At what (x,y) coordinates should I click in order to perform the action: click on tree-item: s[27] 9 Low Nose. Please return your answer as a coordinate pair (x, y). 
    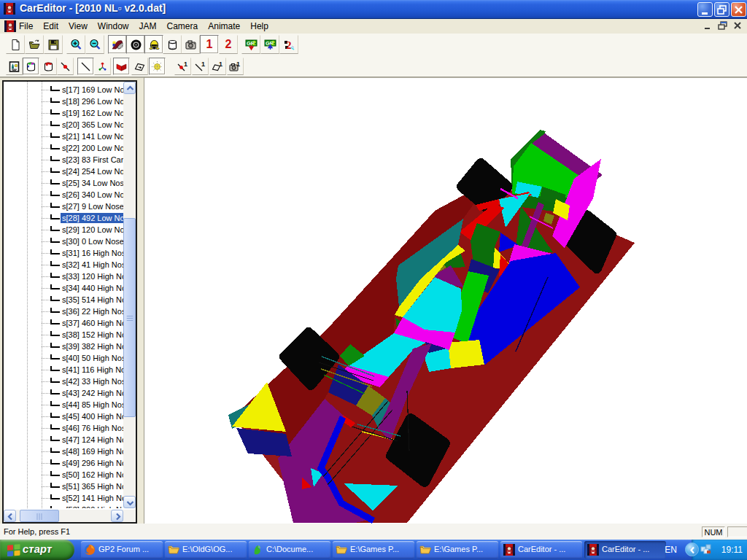
    Looking at the image, I should click on (63, 206).